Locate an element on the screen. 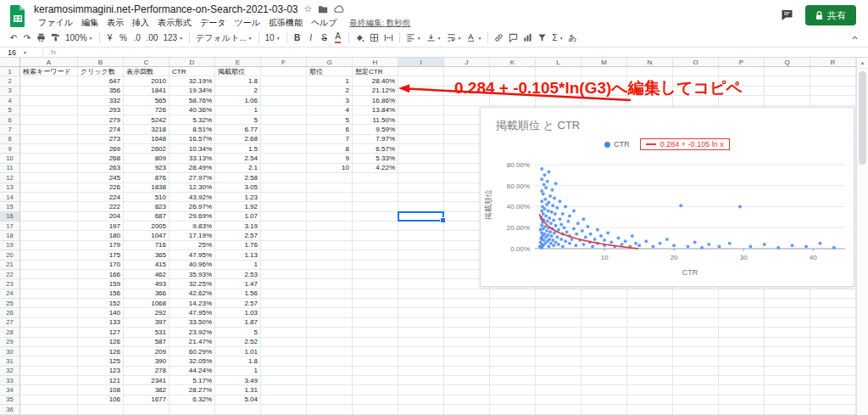 Image resolution: width=868 pixels, height=415 pixels. cell-E5: 1 is located at coordinates (238, 110).